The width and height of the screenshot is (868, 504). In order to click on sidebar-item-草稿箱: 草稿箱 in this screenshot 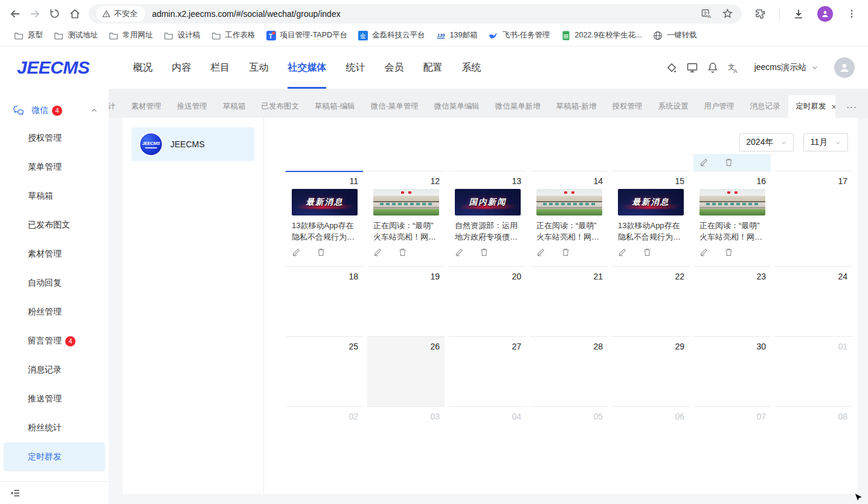, I will do `click(54, 196)`.